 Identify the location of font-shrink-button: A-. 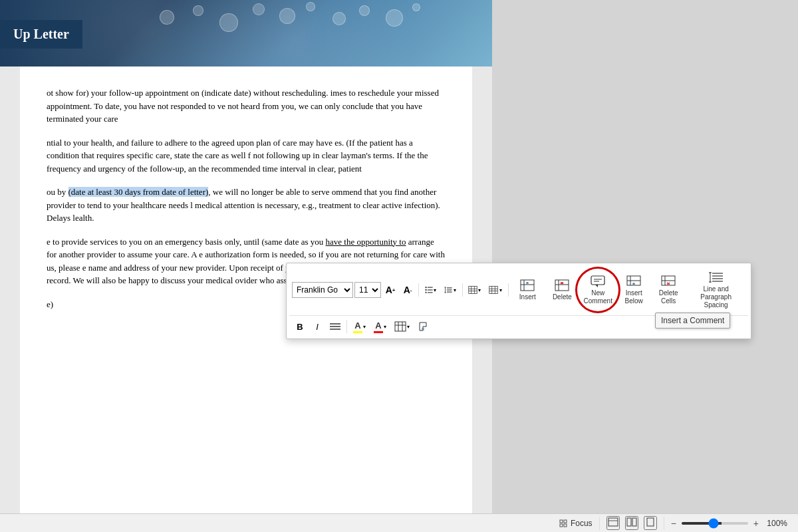
(408, 290).